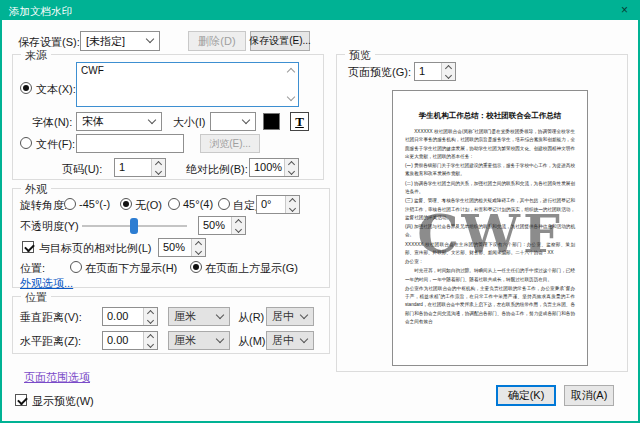 The height and width of the screenshot is (423, 640). I want to click on rotation-angle-value: 0°, so click(271, 204).